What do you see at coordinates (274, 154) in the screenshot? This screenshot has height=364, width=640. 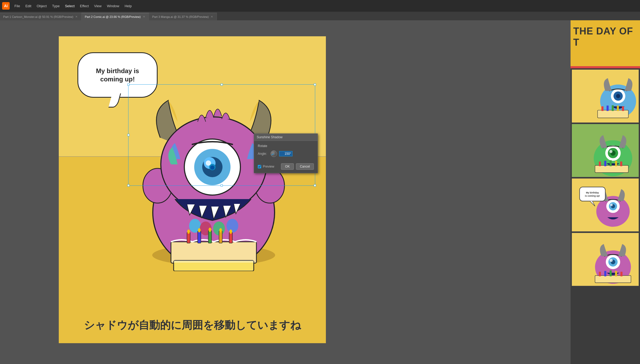 I see `angle-dial` at bounding box center [274, 154].